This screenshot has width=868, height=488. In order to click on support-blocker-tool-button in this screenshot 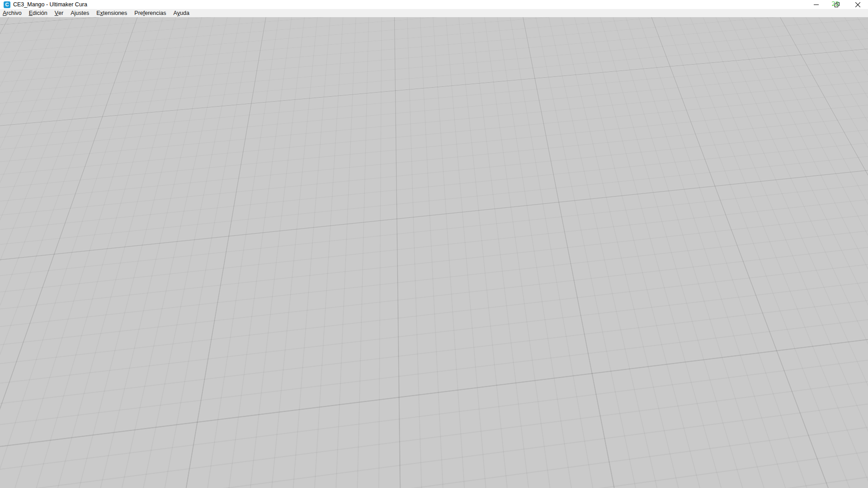, I will do `click(9, 316)`.